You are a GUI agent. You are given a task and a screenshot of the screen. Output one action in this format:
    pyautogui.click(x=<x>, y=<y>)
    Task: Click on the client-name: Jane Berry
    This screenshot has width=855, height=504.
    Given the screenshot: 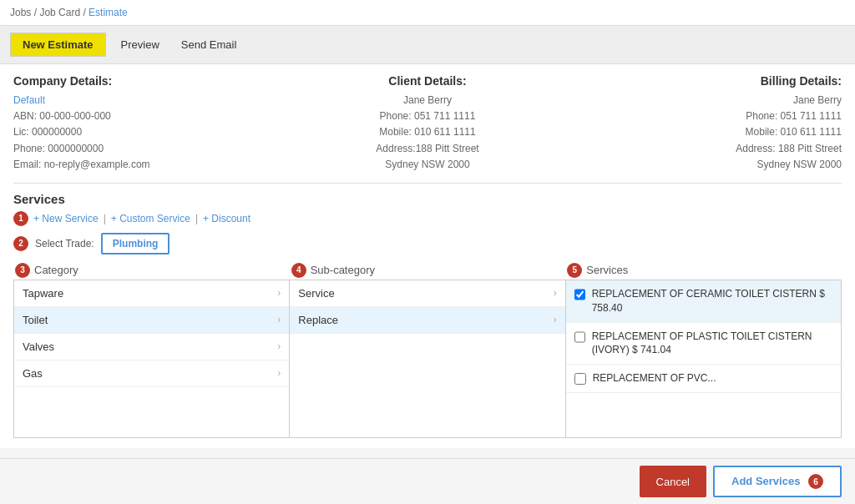 What is the action you would take?
    pyautogui.click(x=428, y=100)
    